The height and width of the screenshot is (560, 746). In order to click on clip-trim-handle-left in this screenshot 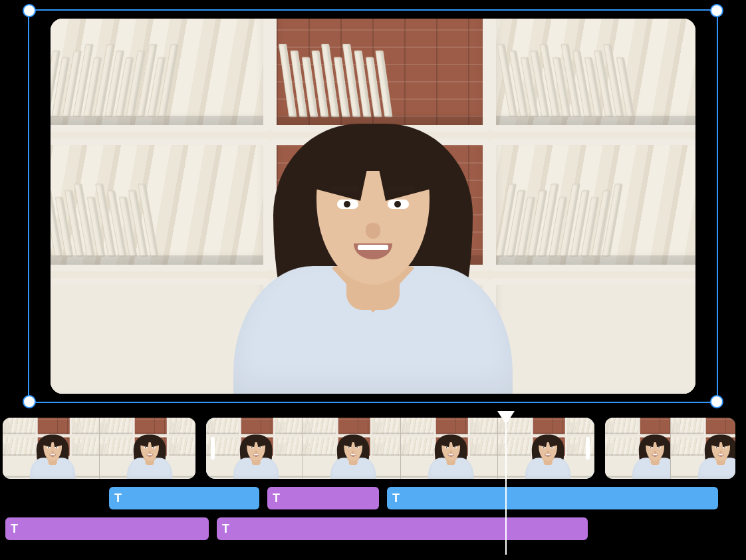, I will do `click(213, 448)`.